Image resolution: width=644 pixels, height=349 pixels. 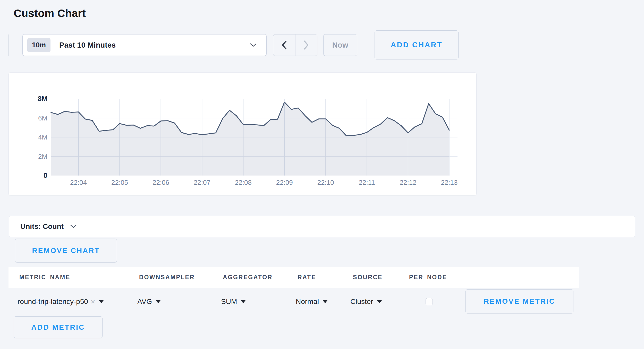 I want to click on remove-chart-button-label: REMOVE CHART, so click(x=66, y=251).